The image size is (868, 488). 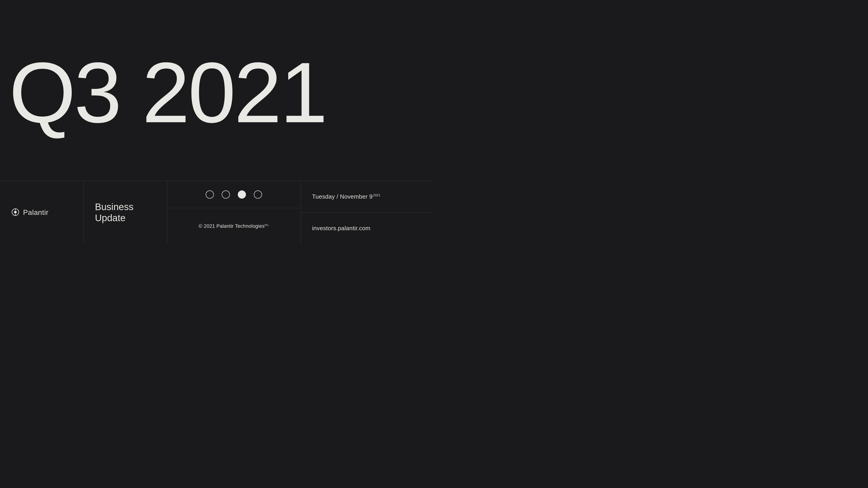 I want to click on palantir-logo-text: Palantir, so click(x=36, y=213).